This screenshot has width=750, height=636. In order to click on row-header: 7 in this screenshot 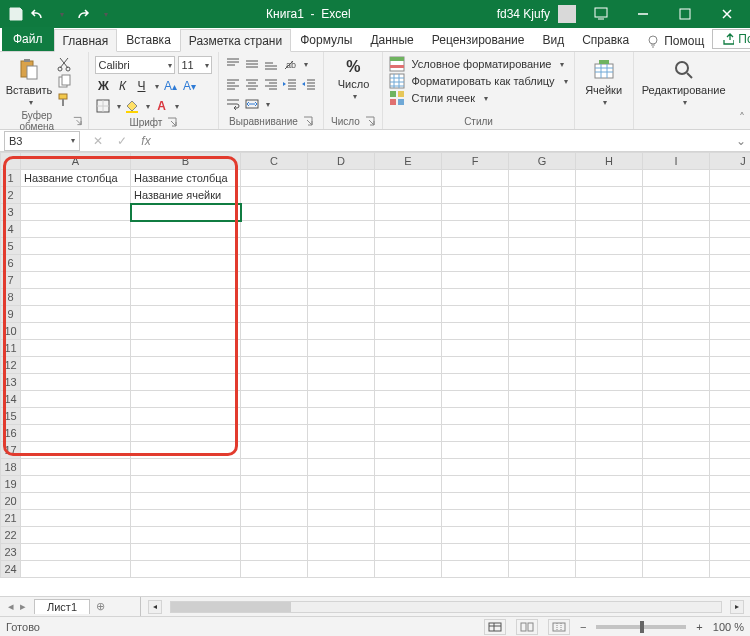, I will do `click(11, 280)`.